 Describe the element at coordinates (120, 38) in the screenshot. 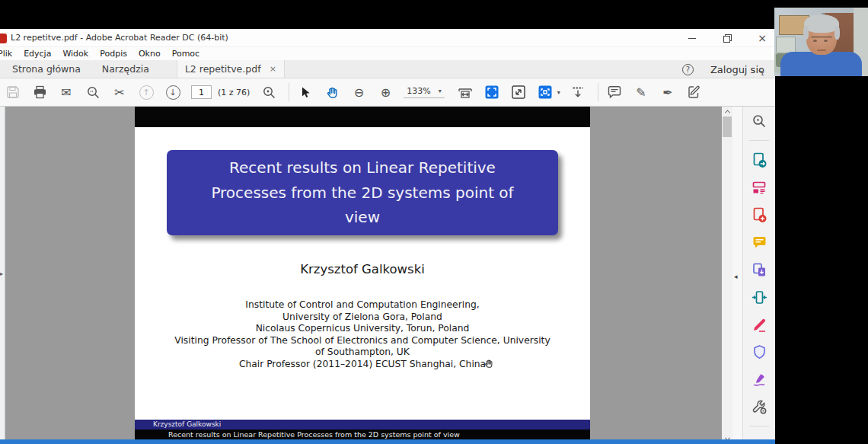

I see `window-title: L2 repetitve.pdf - Adobe Acrobat Reader …` at that location.